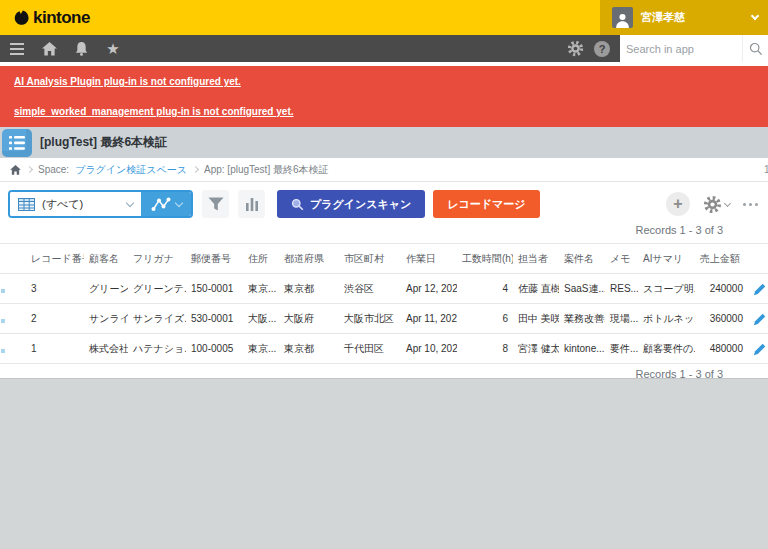  I want to click on table-header-row: レコード番号 顧客名 フリガナ 郵便番号 住所 都道府県 市区町村 作業日 工数…, so click(384, 259).